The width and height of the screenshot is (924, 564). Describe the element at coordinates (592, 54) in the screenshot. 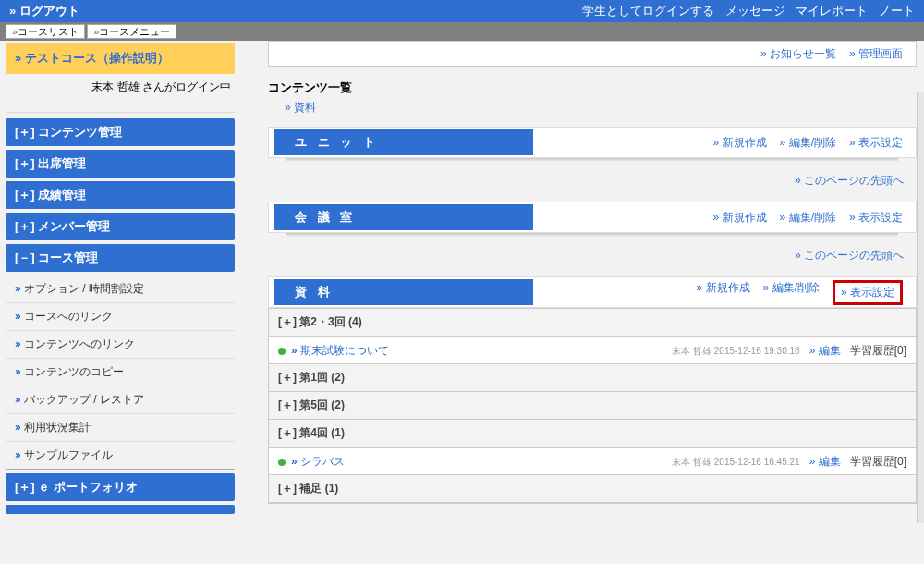

I see `info-box: » お知らせ一覧 » 管理画面` at that location.